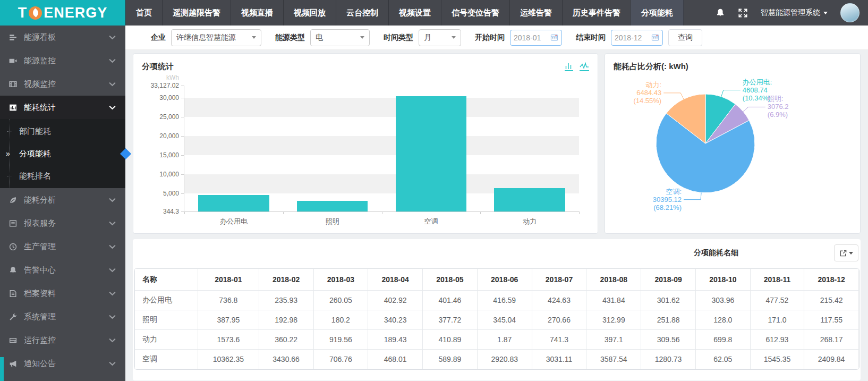 The image size is (868, 381). What do you see at coordinates (414, 13) in the screenshot?
I see `nav-item-5: 视频设置` at bounding box center [414, 13].